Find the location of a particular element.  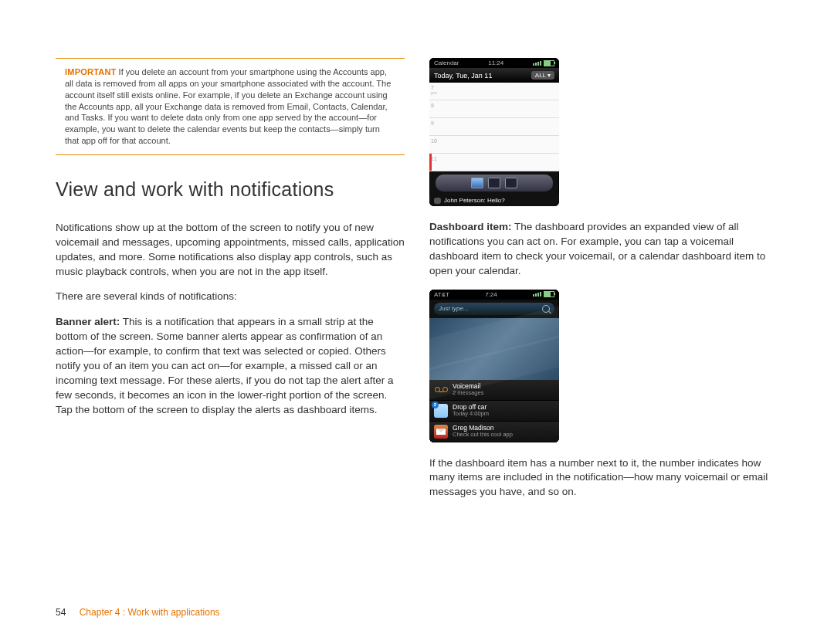

dashboard-item-calendar: 2 Drop off car Today 4:00pm is located at coordinates (494, 411).